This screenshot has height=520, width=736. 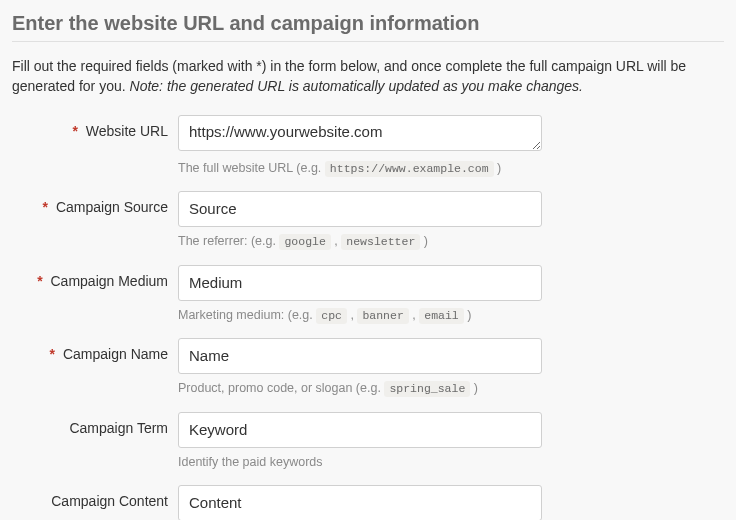 What do you see at coordinates (116, 354) in the screenshot?
I see `label-text: Campaign Name` at bounding box center [116, 354].